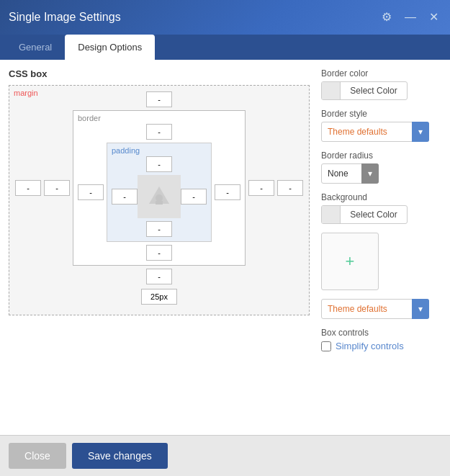 The image size is (450, 476). I want to click on extra-right1-input, so click(261, 188).